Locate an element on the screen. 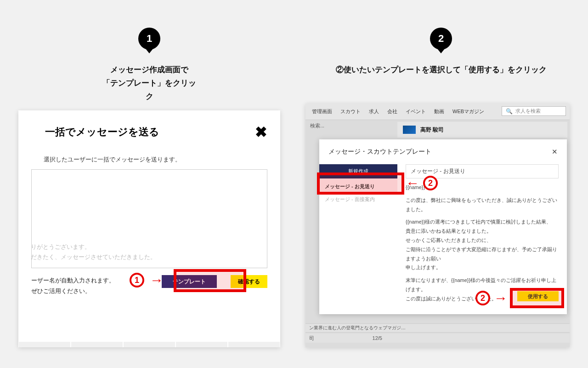 This screenshot has height=368, width=588. template-modal-title: メッセージ・スカウトテンプレート is located at coordinates (380, 152).